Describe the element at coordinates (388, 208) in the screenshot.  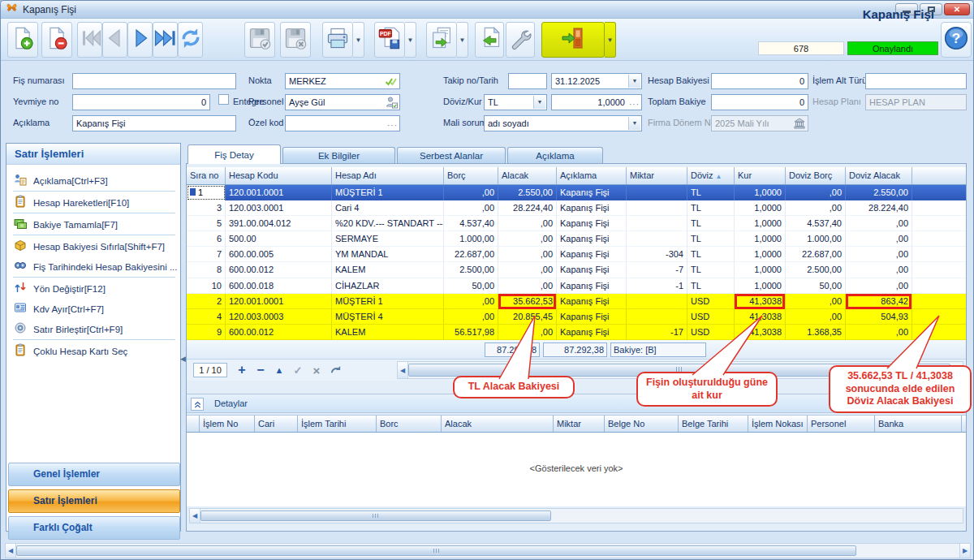
I see `grid-cell-adi: Cari 4` at that location.